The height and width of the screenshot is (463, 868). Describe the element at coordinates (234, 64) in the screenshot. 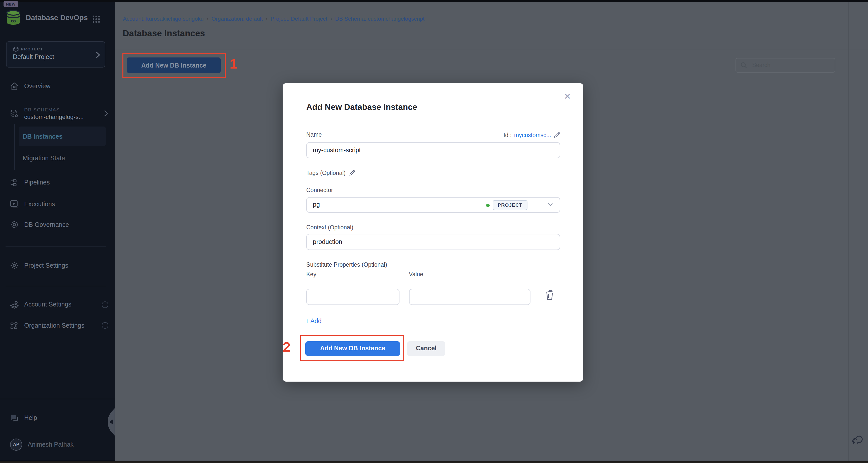

I see `annotation-number-1: 1` at that location.